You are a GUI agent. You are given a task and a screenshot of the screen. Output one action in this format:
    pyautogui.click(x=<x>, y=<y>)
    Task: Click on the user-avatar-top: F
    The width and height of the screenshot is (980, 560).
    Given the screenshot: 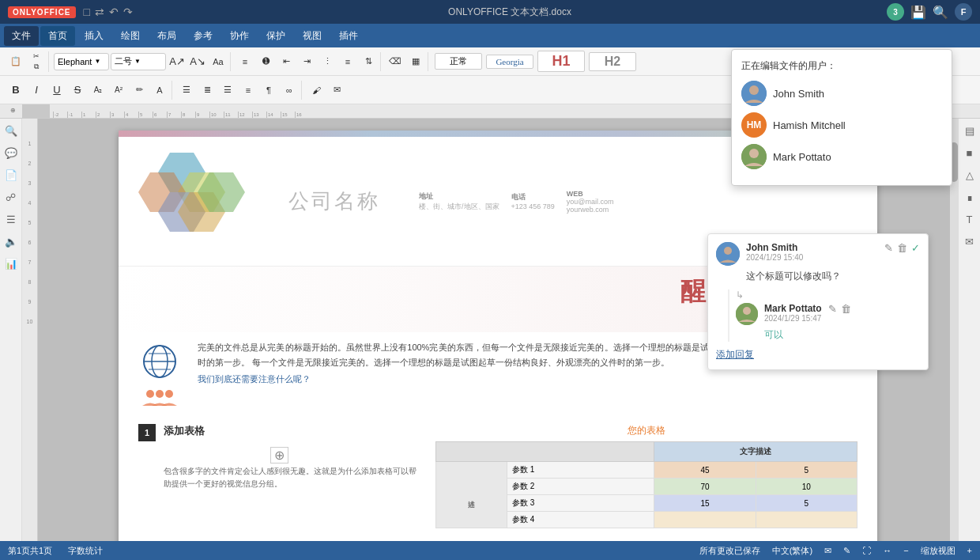 What is the action you would take?
    pyautogui.click(x=963, y=12)
    